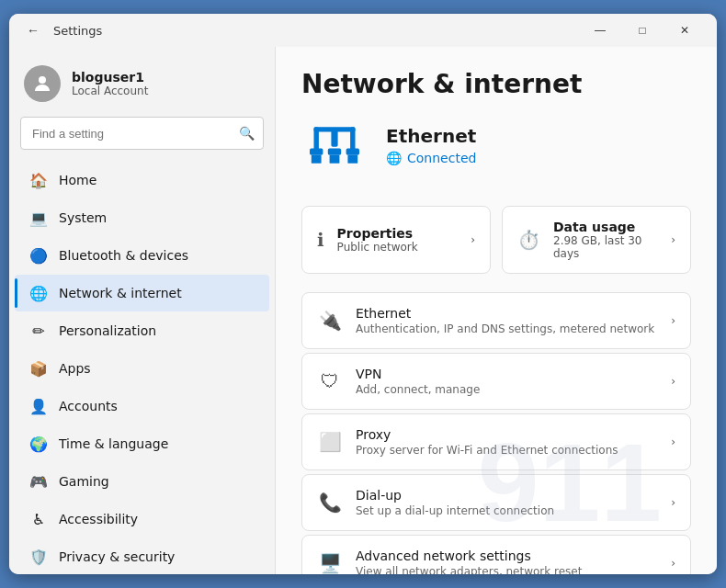 The width and height of the screenshot is (726, 588). Describe the element at coordinates (312, 31) in the screenshot. I see `window-title: Settings` at that location.